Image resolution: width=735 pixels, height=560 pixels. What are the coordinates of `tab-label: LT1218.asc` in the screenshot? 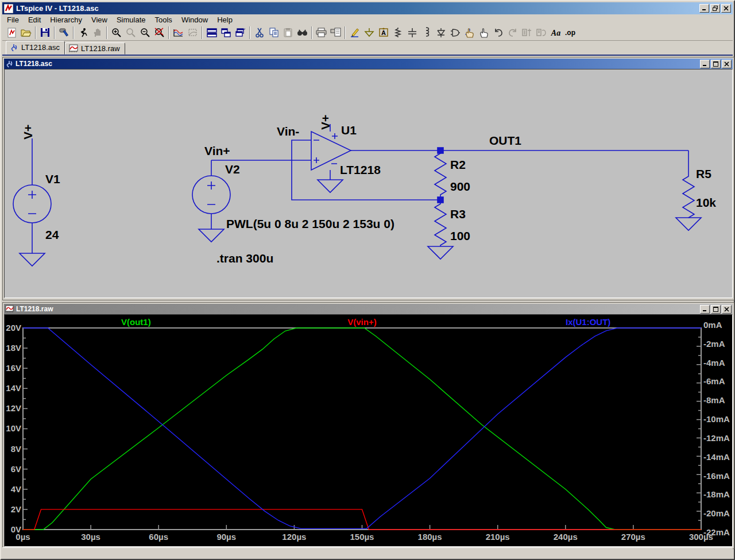 It's located at (40, 47).